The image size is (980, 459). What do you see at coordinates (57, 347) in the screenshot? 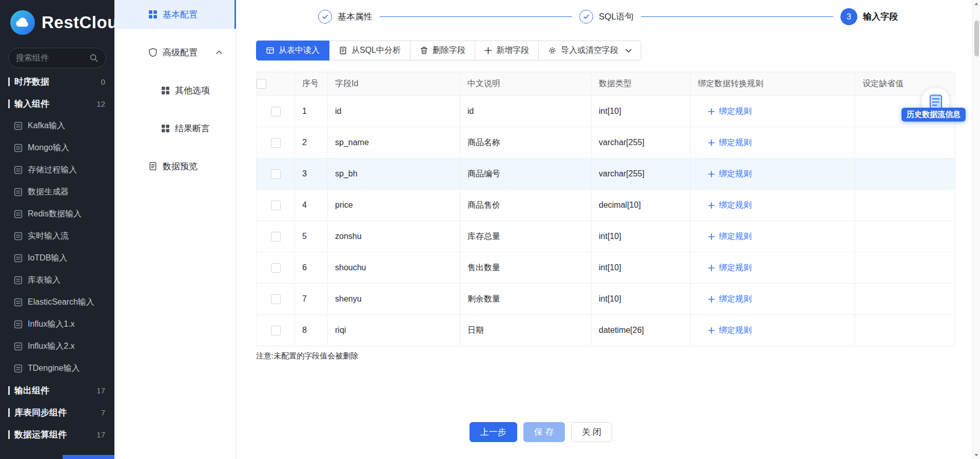
I see `sidebar-item-influx-2x: Influx输入2.x` at bounding box center [57, 347].